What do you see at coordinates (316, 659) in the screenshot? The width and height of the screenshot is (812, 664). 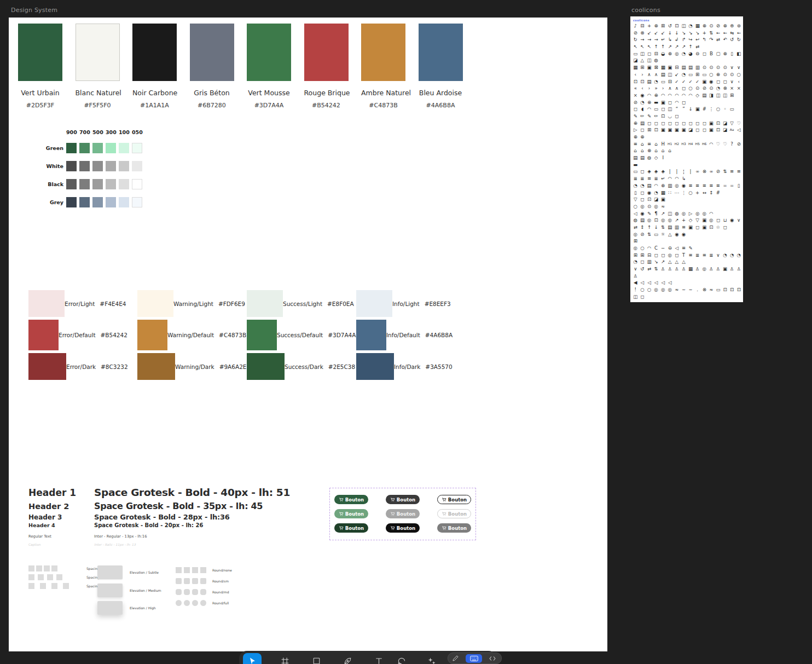 I see `shape-tool` at bounding box center [316, 659].